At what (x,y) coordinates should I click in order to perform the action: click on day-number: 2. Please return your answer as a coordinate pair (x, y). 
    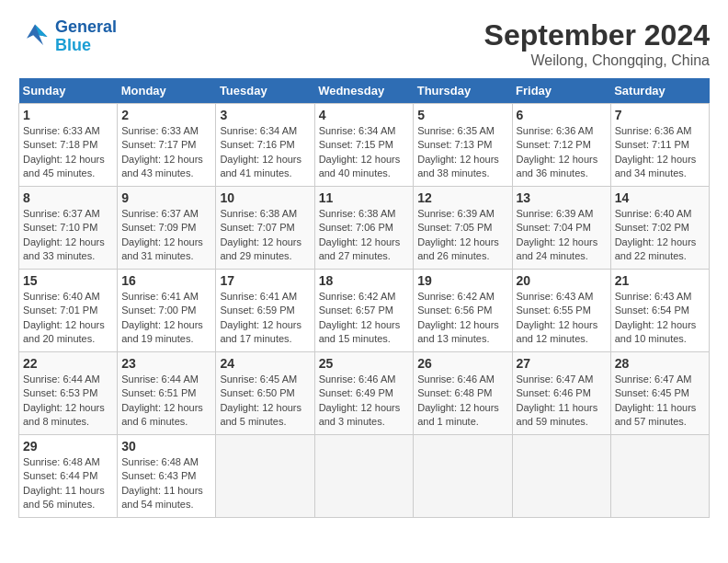
    Looking at the image, I should click on (166, 115).